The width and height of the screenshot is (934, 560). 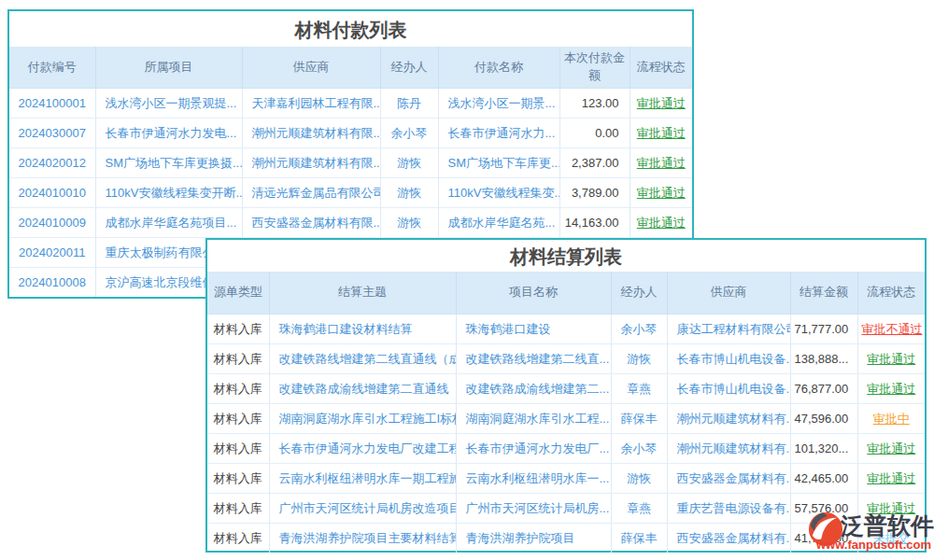 What do you see at coordinates (409, 67) in the screenshot?
I see `column-header: 经办人` at bounding box center [409, 67].